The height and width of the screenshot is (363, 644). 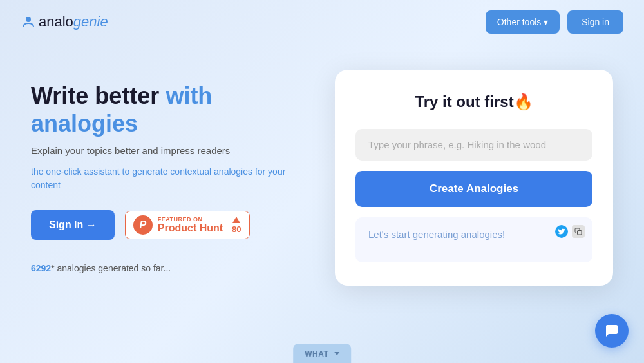 I want to click on ph-featured-label: FEATURED ON, so click(x=191, y=219).